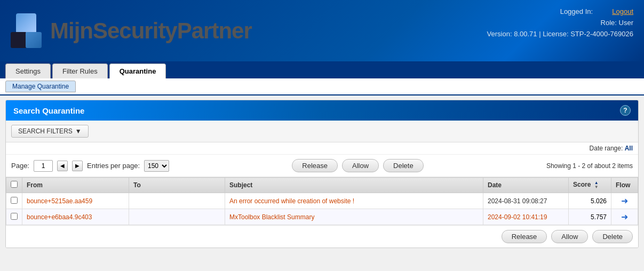 The image size is (644, 271). What do you see at coordinates (322, 131) in the screenshot?
I see `filters-bar: SEARCH FILTERS ▼` at bounding box center [322, 131].